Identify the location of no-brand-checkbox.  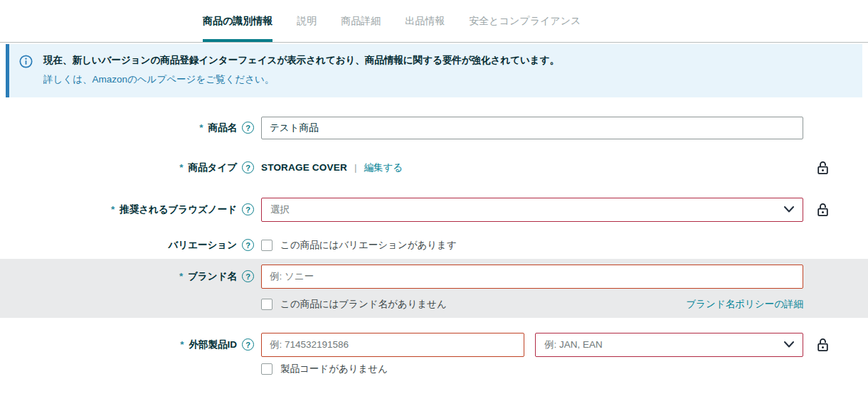
(267, 304).